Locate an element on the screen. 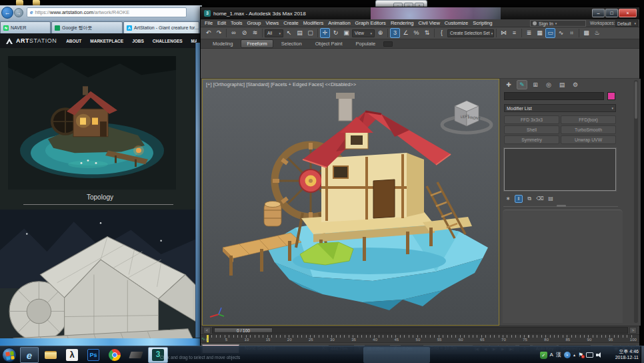 This screenshot has width=644, height=363. max-titlebar: 3 home_1.max - Autodesk 3ds Max 2018 – □… is located at coordinates (420, 13).